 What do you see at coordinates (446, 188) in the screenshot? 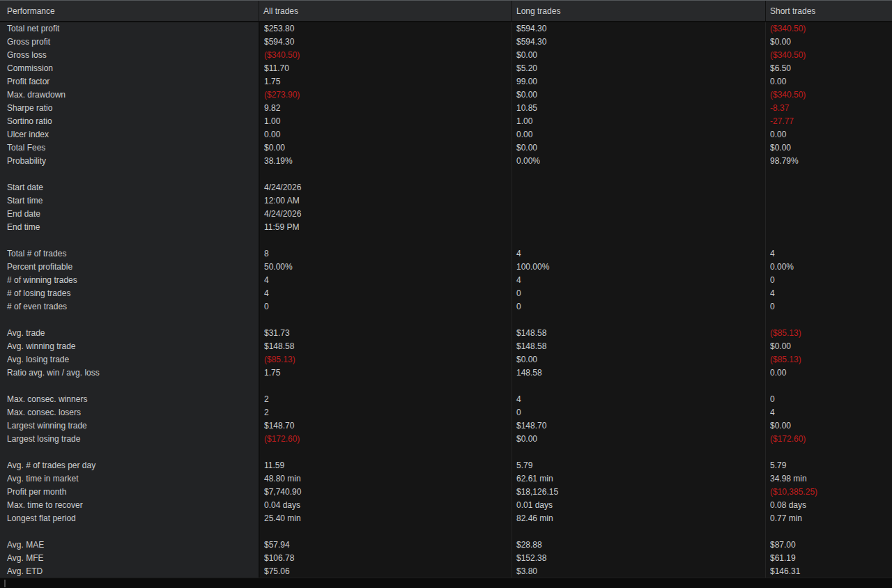
I see `table-row: Start date4/24/2026` at bounding box center [446, 188].